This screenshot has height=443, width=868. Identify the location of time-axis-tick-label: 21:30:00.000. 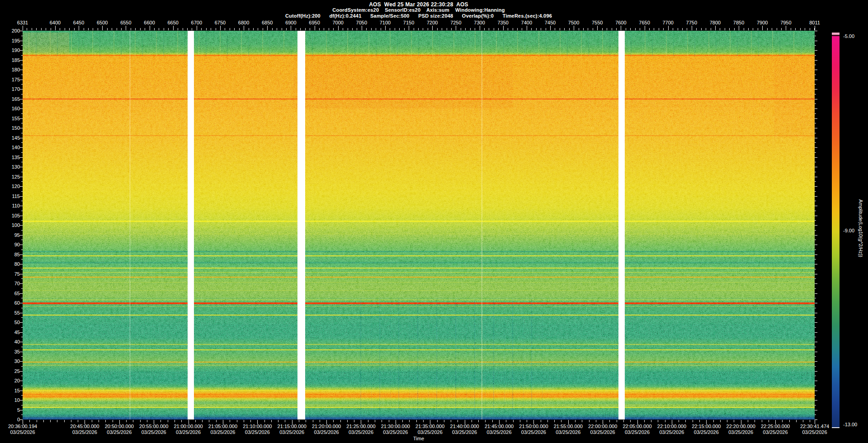
(396, 426).